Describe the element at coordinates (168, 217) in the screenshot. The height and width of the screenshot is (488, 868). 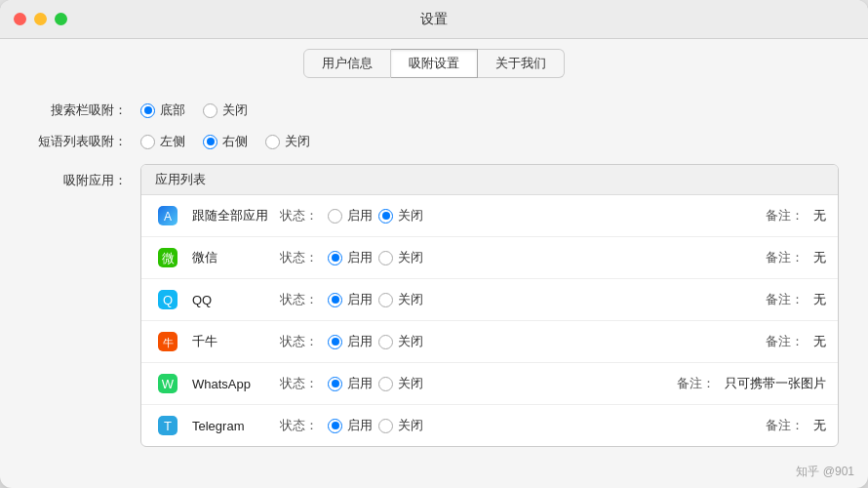
I see `svg-text: A` at that location.